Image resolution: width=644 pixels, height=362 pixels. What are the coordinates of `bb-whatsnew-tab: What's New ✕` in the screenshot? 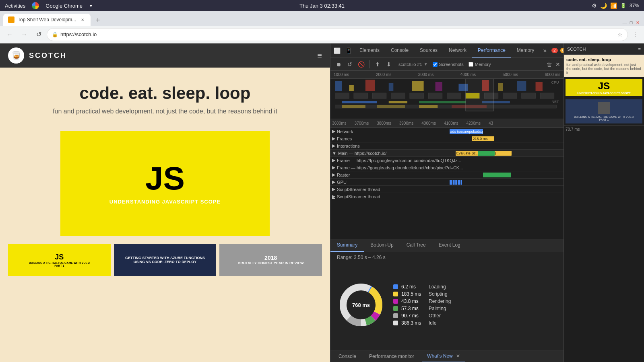 It's located at (444, 356).